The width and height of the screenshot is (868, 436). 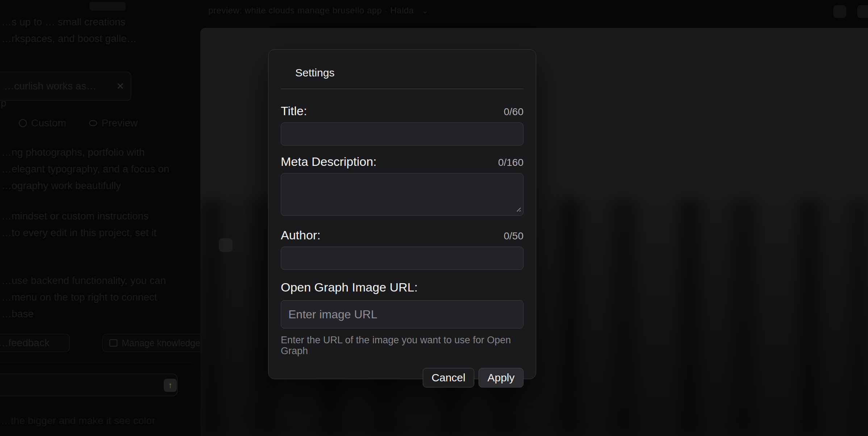 I want to click on toggle-label: Preview, so click(x=120, y=123).